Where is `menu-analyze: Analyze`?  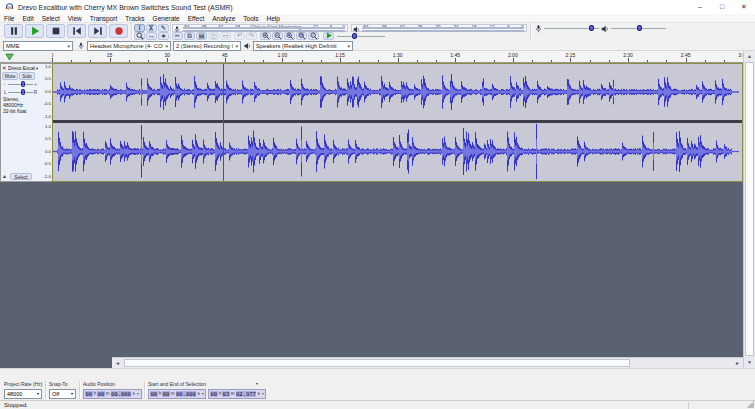
menu-analyze: Analyze is located at coordinates (224, 18).